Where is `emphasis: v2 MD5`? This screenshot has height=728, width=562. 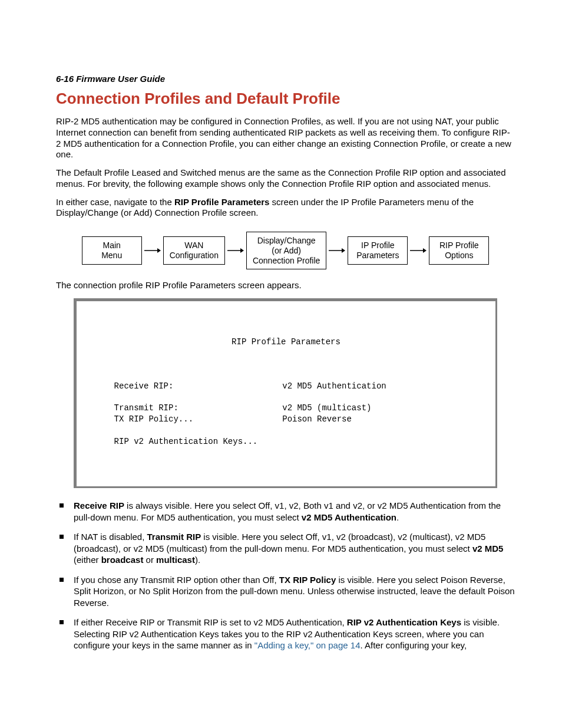 emphasis: v2 MD5 is located at coordinates (488, 548).